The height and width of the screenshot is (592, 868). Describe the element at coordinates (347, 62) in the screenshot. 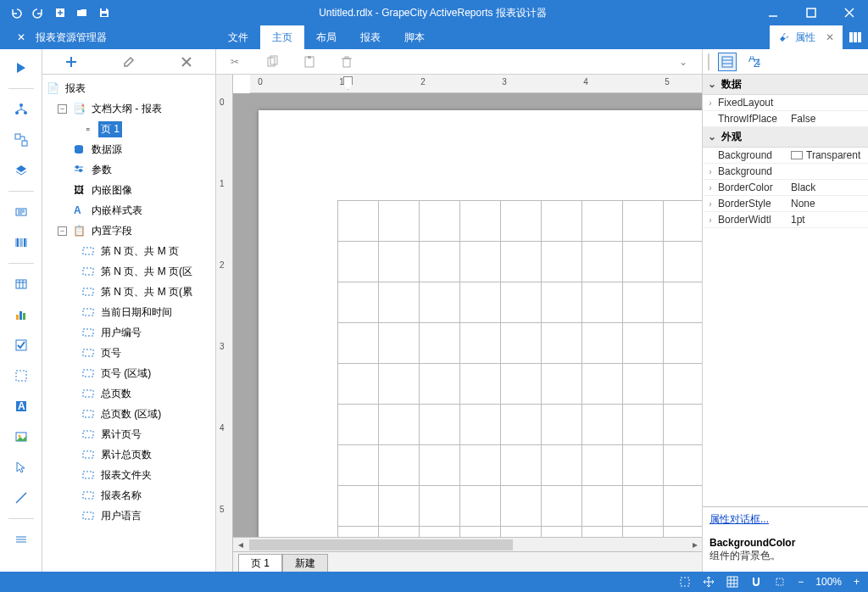

I see `trash-button` at that location.